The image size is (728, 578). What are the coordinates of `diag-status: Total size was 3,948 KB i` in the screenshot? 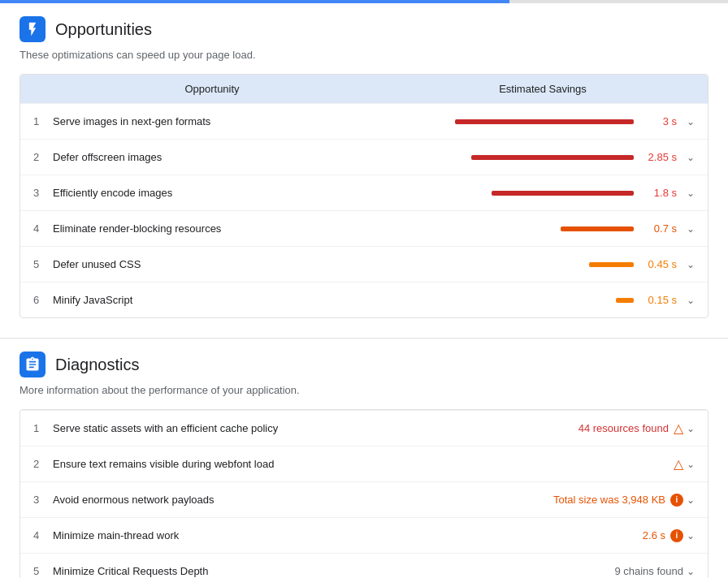 It's located at (618, 500).